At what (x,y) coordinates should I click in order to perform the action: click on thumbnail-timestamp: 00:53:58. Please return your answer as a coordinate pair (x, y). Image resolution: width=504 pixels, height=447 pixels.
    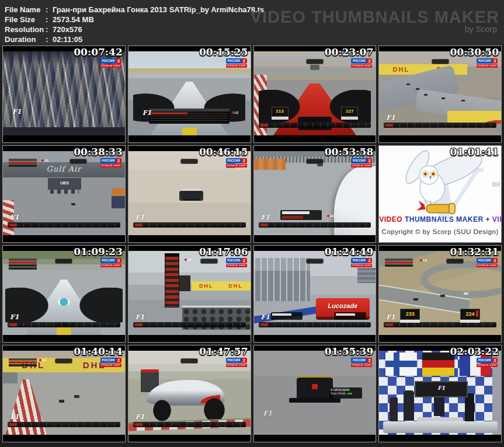
    Looking at the image, I should click on (349, 152).